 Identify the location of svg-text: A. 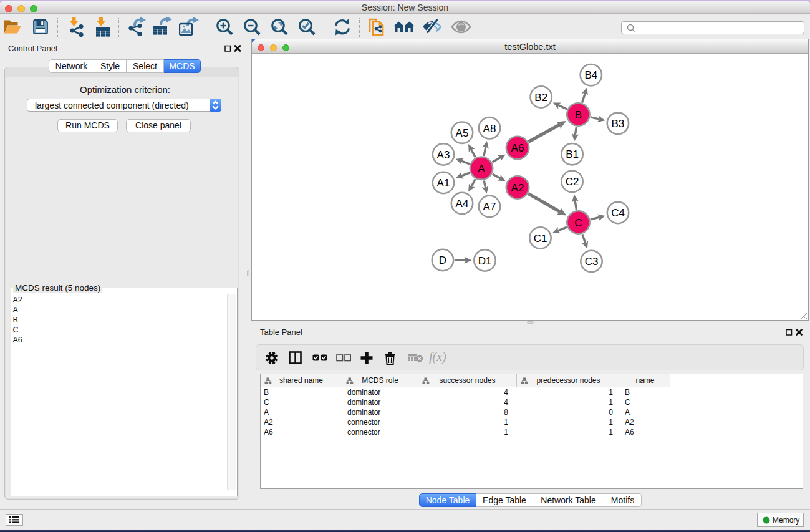
(481, 168).